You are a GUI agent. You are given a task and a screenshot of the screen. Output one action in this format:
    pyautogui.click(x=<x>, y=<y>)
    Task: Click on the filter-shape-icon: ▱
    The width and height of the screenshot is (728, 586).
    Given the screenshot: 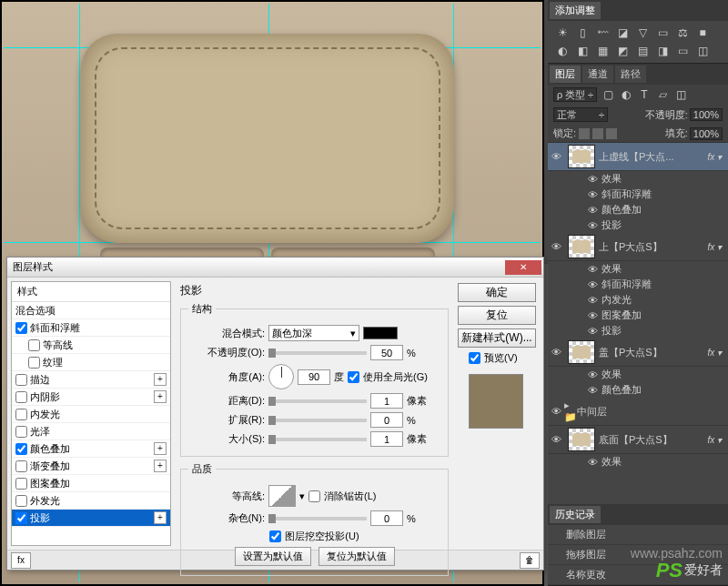 What is the action you would take?
    pyautogui.click(x=662, y=95)
    